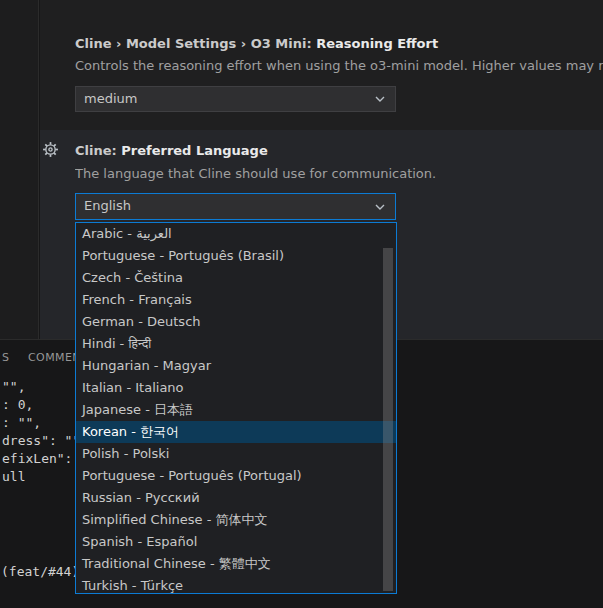  I want to click on language-option: Traditional Chinese - 繁體中文, so click(236, 564).